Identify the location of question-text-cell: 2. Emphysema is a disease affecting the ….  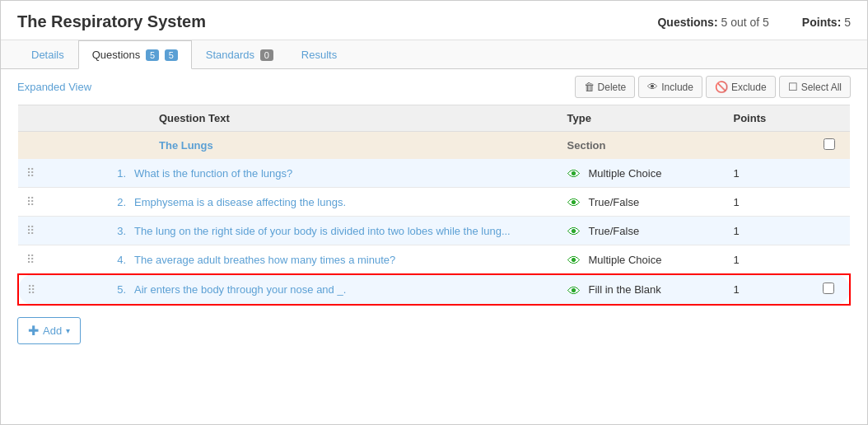
(330, 203).